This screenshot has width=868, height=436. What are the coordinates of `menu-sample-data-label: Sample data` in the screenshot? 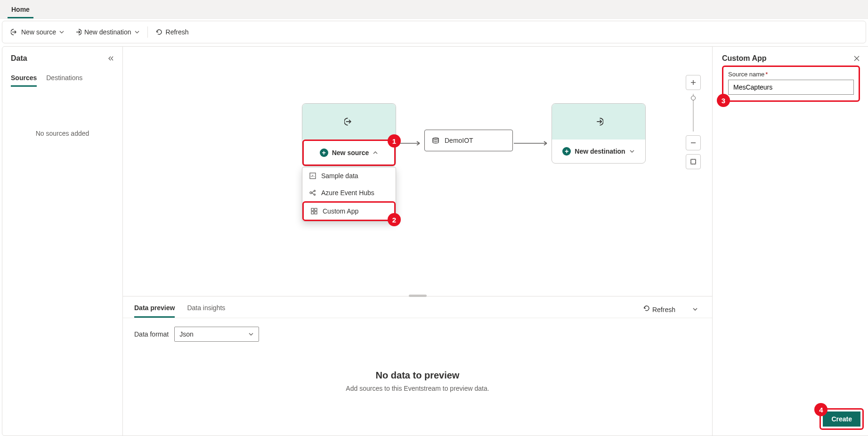 It's located at (340, 176).